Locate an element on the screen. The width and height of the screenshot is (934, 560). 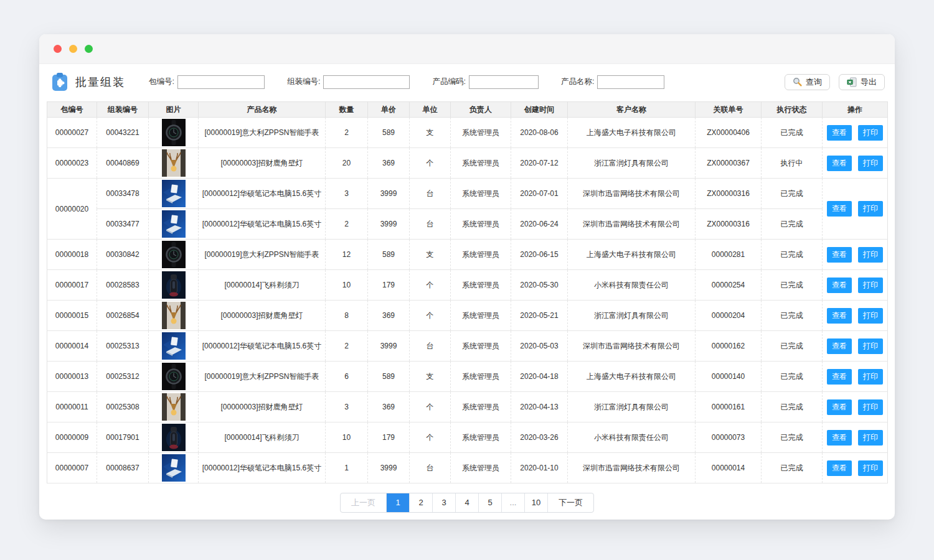
column-header-created-time: 创建时间 is located at coordinates (539, 110).